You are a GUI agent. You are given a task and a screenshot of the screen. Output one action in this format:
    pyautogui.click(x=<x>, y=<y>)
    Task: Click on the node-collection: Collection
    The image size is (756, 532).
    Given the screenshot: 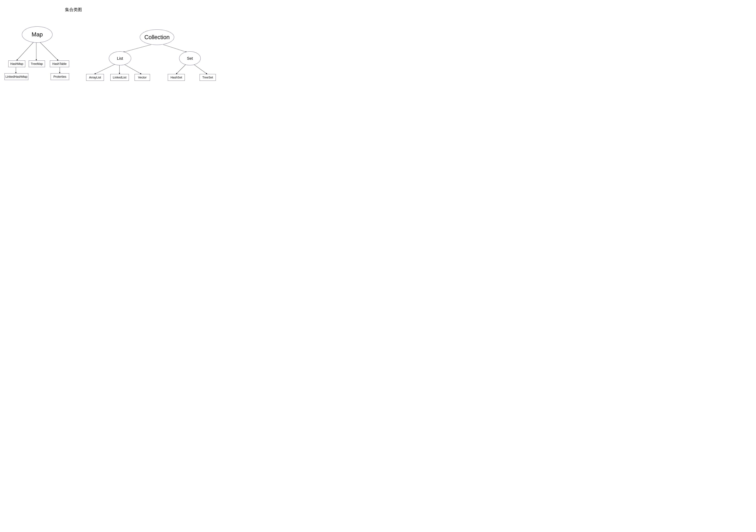 What is the action you would take?
    pyautogui.click(x=157, y=37)
    